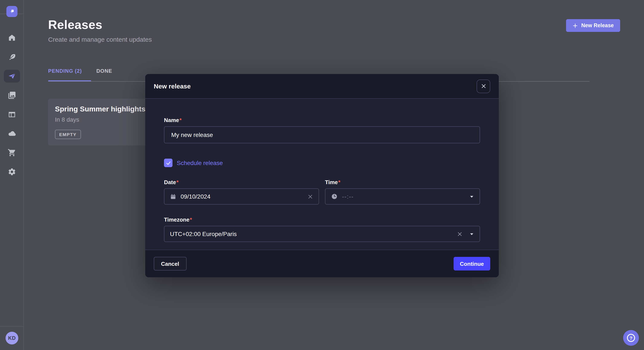 Image resolution: width=644 pixels, height=350 pixels. I want to click on question-mark-icon: ?, so click(631, 338).